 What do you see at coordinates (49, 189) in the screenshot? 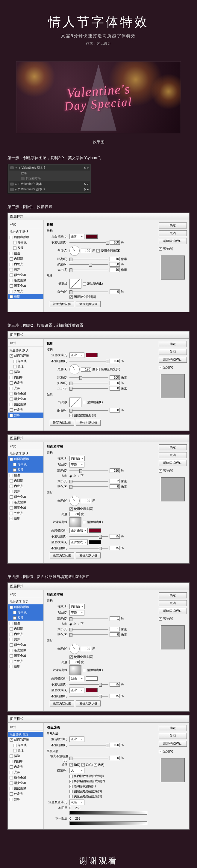
I see `layer-group-bottom: ▶T Valentine's 副本 3 fx ▾` at bounding box center [49, 189].